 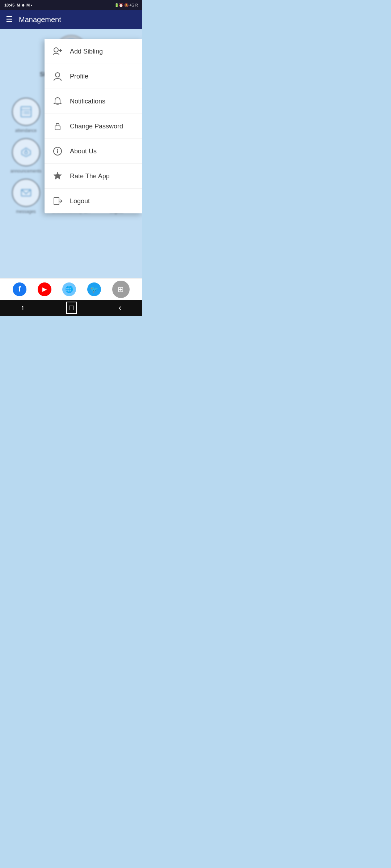 What do you see at coordinates (93, 101) in the screenshot?
I see `menu-item-notifications: Notifications` at bounding box center [93, 101].